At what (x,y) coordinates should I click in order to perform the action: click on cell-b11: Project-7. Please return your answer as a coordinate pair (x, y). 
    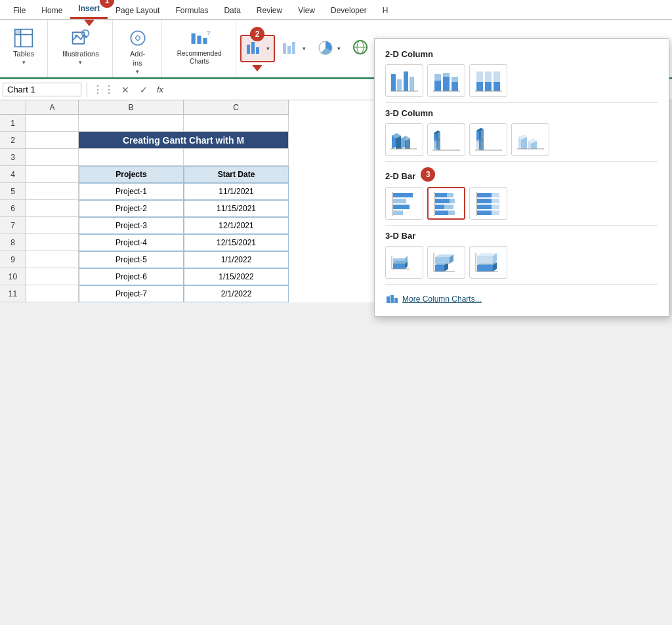
    Looking at the image, I should click on (131, 294).